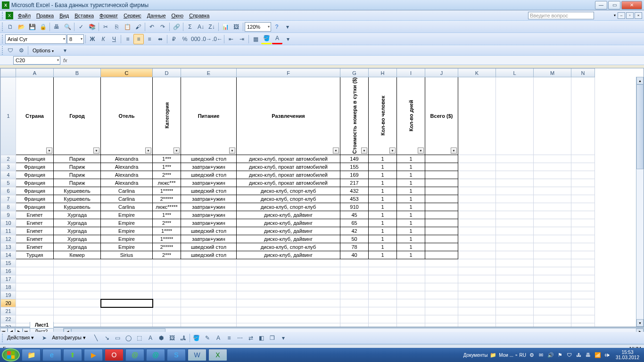 The image size is (644, 362). I want to click on cell: 1*****, so click(167, 191).